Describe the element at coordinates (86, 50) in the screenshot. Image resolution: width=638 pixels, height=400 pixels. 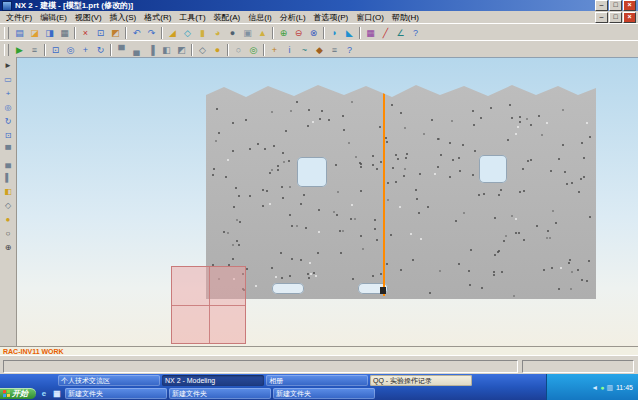
I see `pan-icon: +` at that location.